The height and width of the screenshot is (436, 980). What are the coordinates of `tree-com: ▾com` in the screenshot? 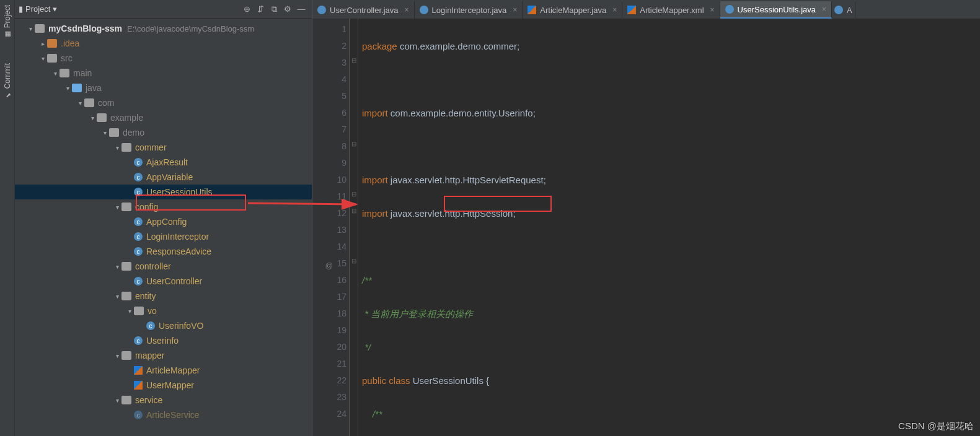 It's located at (164, 103).